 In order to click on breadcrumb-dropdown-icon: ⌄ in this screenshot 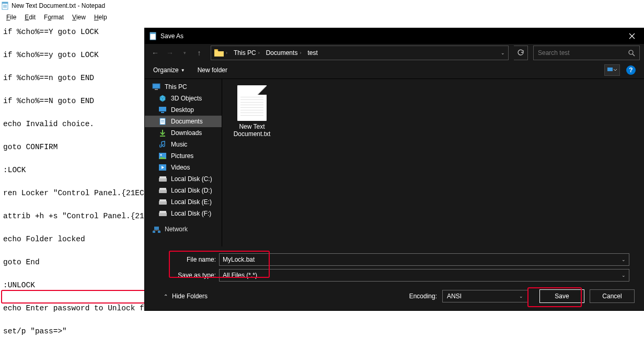, I will do `click(503, 53)`.